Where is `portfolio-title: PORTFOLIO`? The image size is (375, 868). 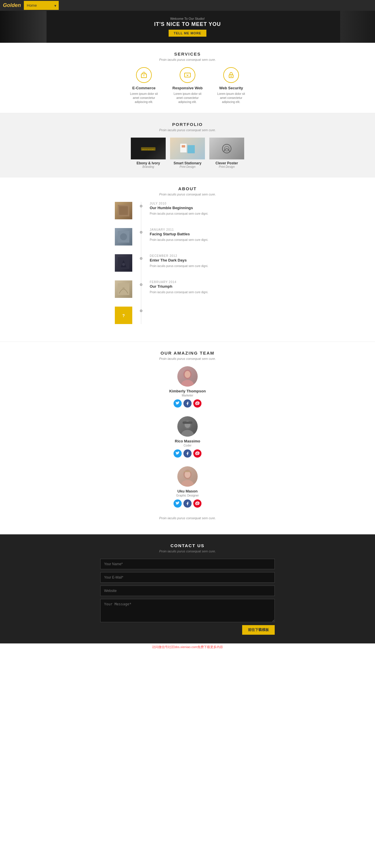
portfolio-title: PORTFOLIO is located at coordinates (188, 124).